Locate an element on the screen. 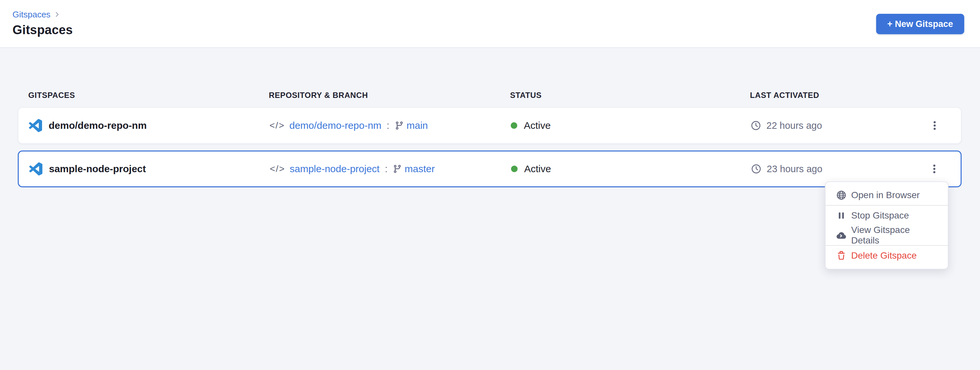 The width and height of the screenshot is (980, 370). last-activated-text: 23 hours ago is located at coordinates (794, 169).